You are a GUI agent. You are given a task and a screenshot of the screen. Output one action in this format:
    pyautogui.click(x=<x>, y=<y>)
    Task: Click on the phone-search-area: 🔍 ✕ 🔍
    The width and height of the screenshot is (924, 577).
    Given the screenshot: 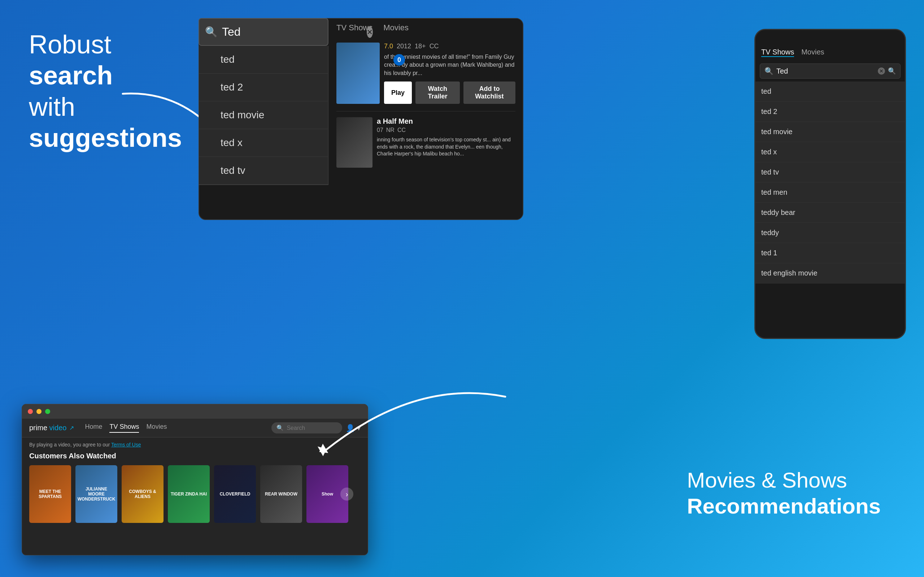 What is the action you would take?
    pyautogui.click(x=830, y=71)
    